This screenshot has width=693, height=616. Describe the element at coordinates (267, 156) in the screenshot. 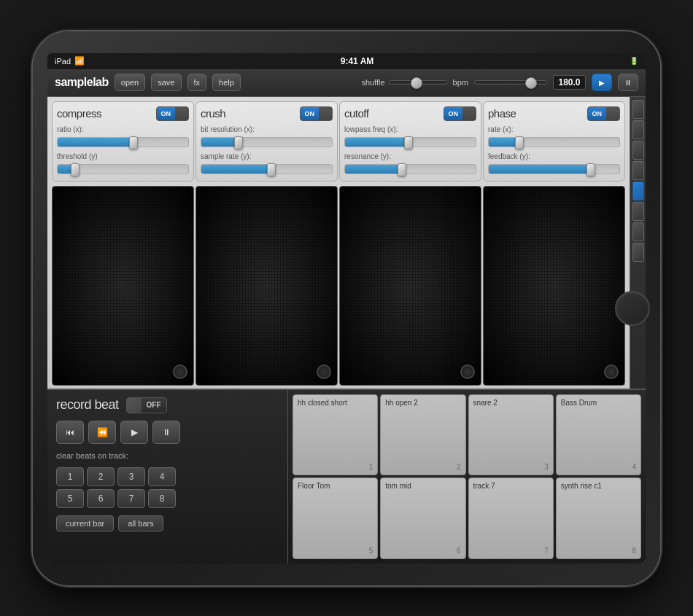

I see `crush-slider2-label: sample rate (y):` at that location.